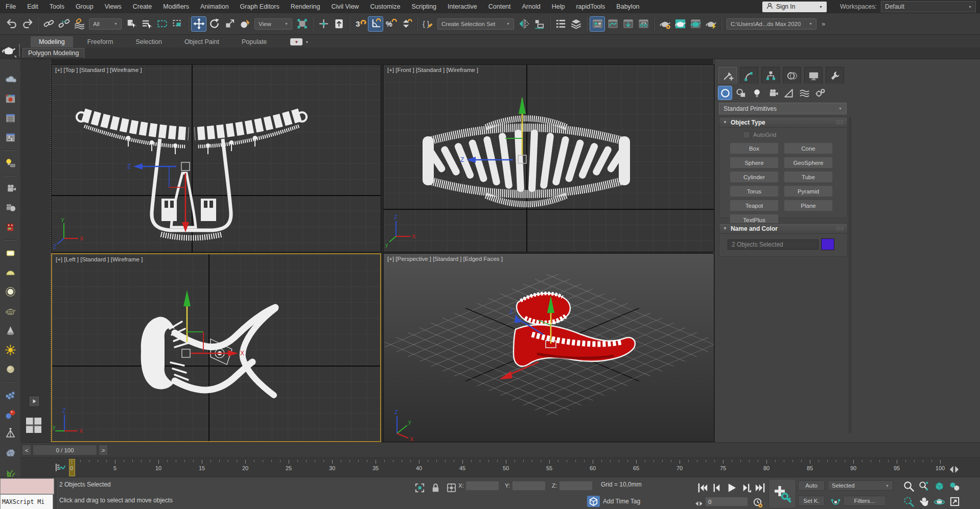 Image resolution: width=980 pixels, height=509 pixels. I want to click on ribbon-tab-object-paint: Object Paint, so click(202, 42).